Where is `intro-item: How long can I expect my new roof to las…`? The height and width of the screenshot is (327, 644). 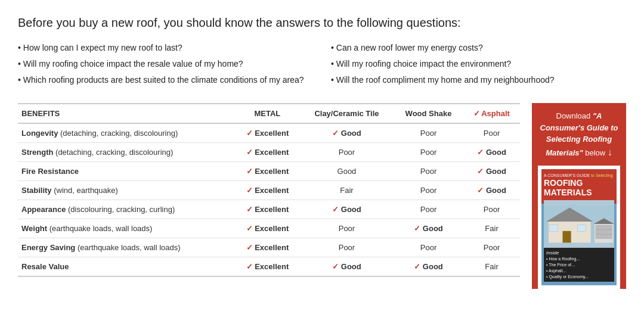 intro-item: How long can I expect my new roof to las… is located at coordinates (166, 48).